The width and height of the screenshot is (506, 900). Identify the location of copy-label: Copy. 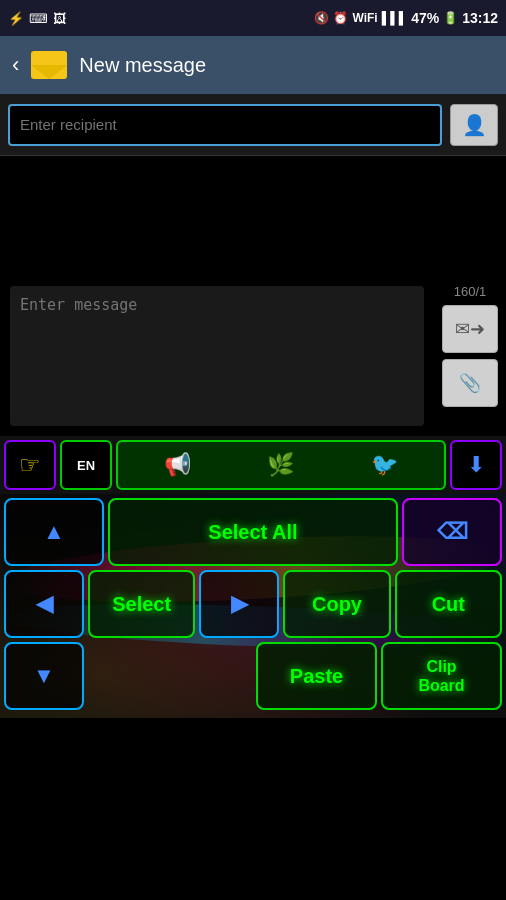
(337, 604).